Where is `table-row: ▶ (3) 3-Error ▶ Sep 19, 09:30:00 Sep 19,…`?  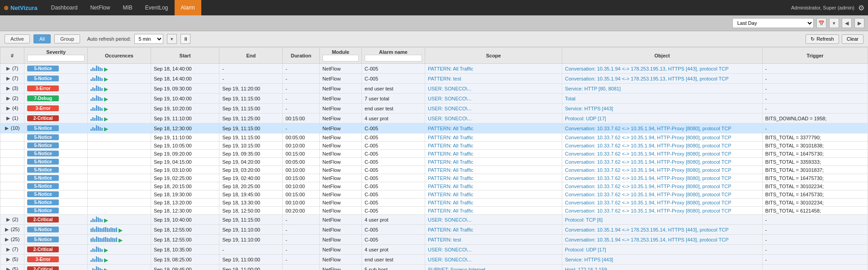
table-row: ▶ (3) 3-Error ▶ Sep 19, 09:30:00 Sep 19,… is located at coordinates (434, 89).